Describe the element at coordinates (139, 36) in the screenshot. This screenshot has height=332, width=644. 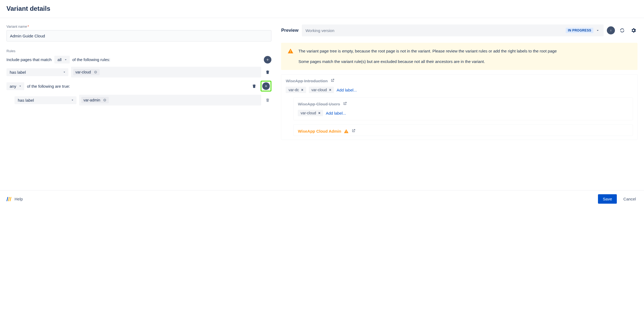
I see `variant-name-input` at that location.